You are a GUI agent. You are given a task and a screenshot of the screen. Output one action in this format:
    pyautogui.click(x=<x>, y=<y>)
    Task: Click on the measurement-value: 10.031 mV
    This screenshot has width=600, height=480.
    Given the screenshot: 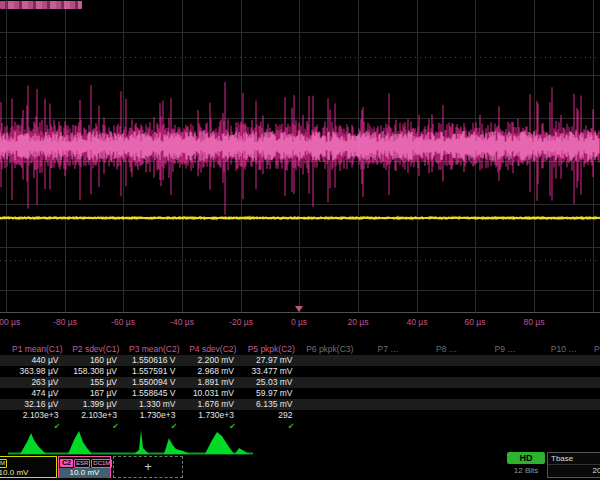 What is the action you would take?
    pyautogui.click(x=214, y=394)
    